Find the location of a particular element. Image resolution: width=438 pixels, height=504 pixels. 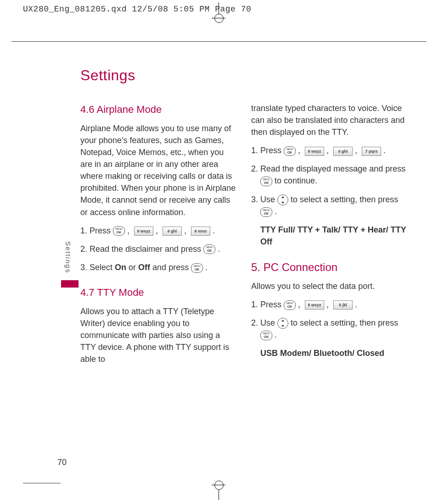

step-4-6-3: 3. Select On or Off and press . is located at coordinates (159, 267).